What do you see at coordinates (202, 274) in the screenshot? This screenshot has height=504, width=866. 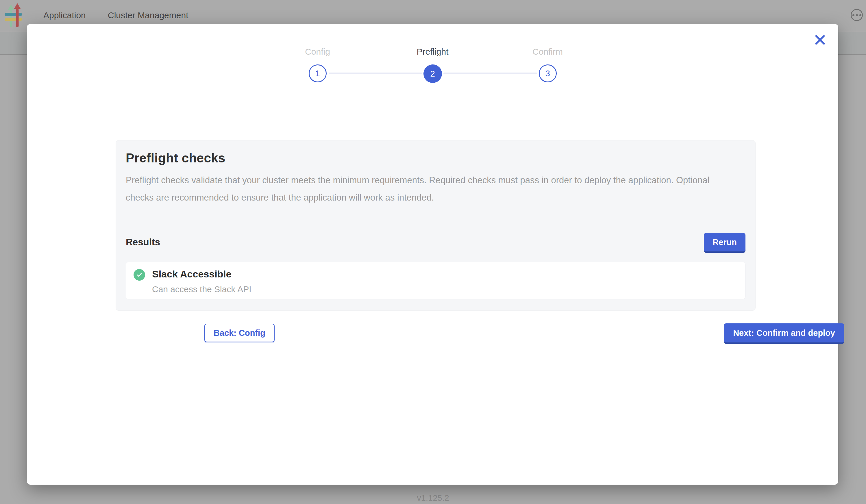 I see `check-title: Slack Accessible` at bounding box center [202, 274].